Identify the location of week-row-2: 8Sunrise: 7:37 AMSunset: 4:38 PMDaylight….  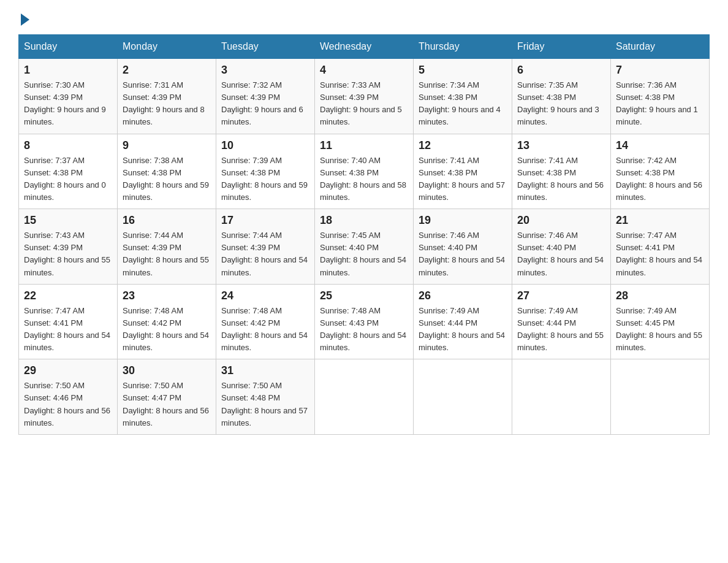
(364, 172).